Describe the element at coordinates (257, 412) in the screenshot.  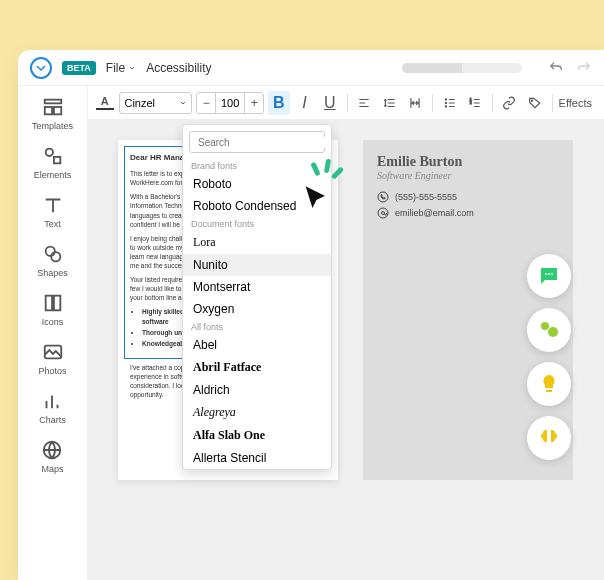
I see `font-option: Alegreya` at that location.